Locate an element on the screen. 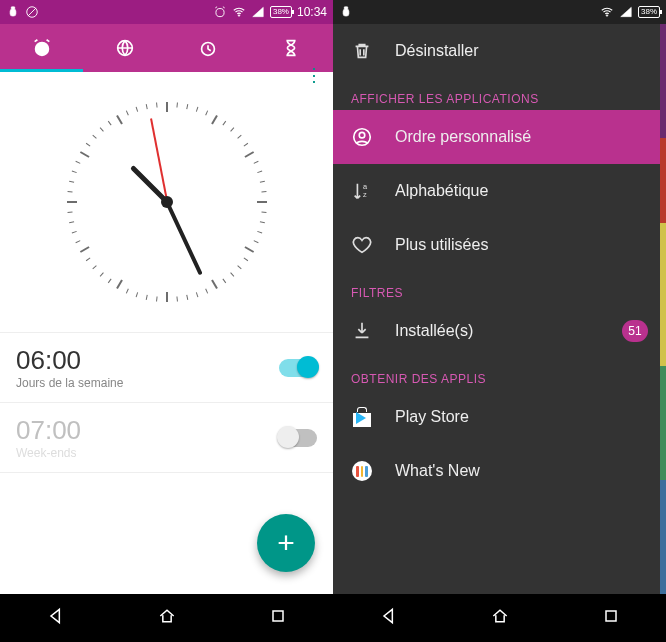 This screenshot has height=642, width=666. alarm-sub: Week-ends is located at coordinates (48, 453).